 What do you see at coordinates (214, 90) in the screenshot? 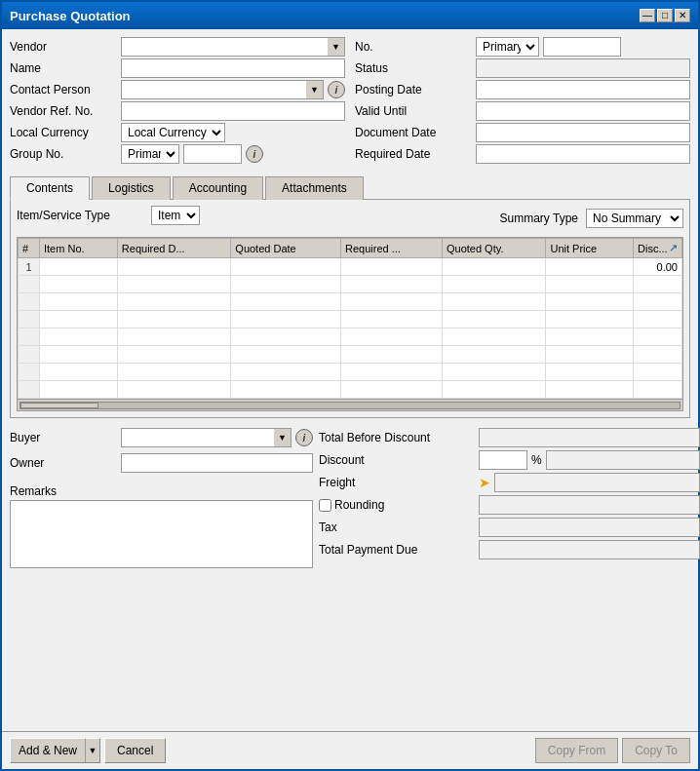
I see `contact-person-input` at bounding box center [214, 90].